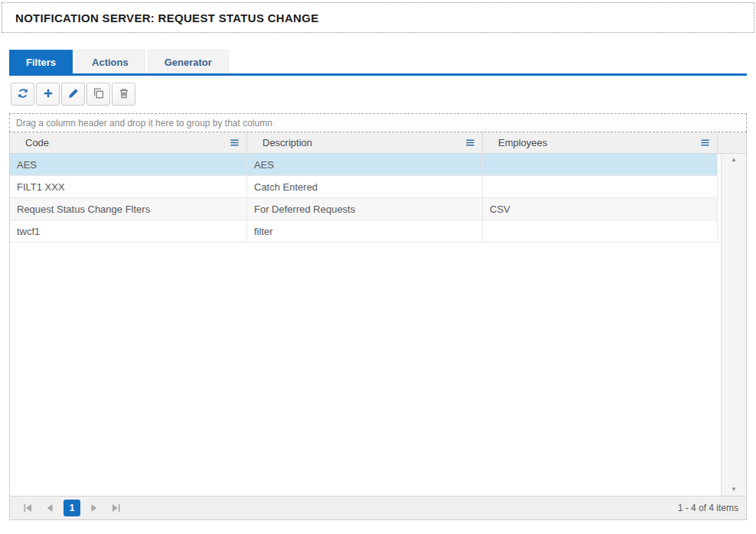 The height and width of the screenshot is (534, 756). Describe the element at coordinates (124, 94) in the screenshot. I see `delete-button` at that location.